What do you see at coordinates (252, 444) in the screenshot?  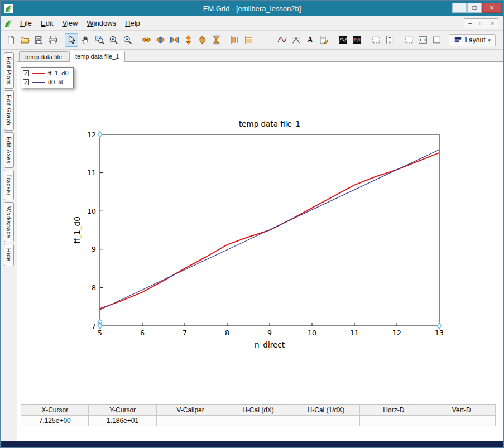 I see `footer-strip` at bounding box center [252, 444].